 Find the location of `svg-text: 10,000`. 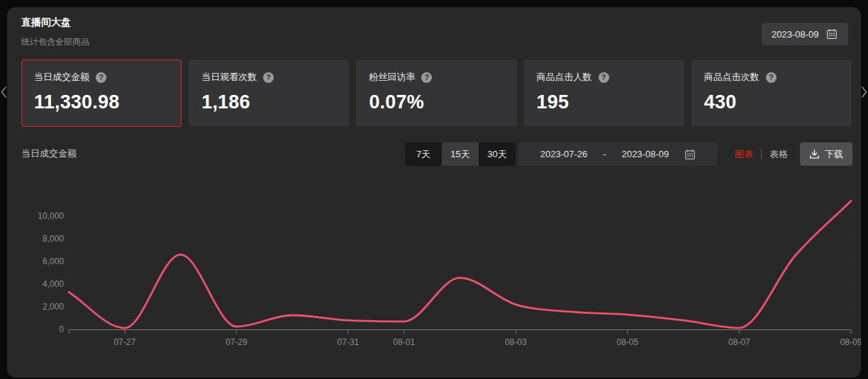

svg-text: 10,000 is located at coordinates (51, 216).